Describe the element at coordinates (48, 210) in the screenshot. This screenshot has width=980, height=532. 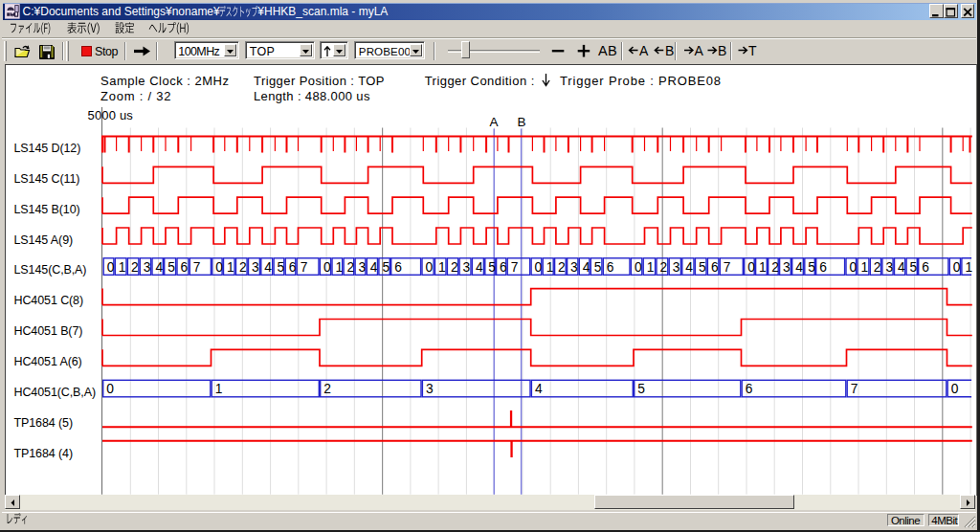
I see `svg-text: LS145 B(10)` at that location.